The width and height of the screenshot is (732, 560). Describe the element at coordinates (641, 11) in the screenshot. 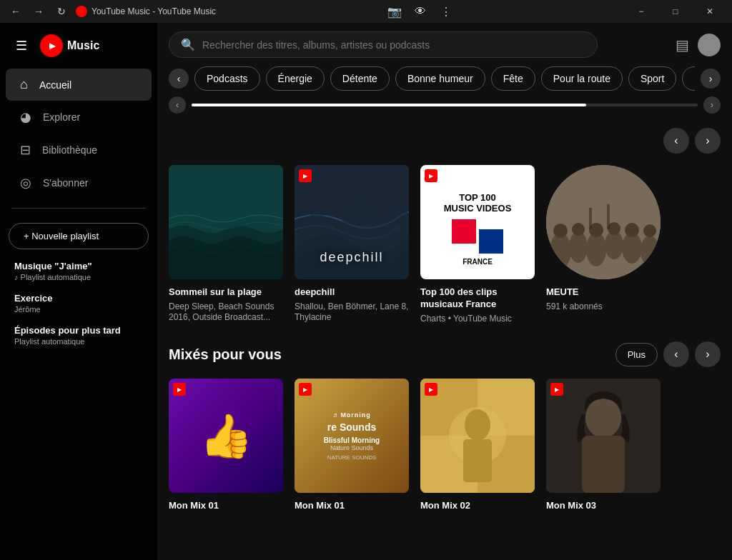

I see `minimize-button: −` at that location.